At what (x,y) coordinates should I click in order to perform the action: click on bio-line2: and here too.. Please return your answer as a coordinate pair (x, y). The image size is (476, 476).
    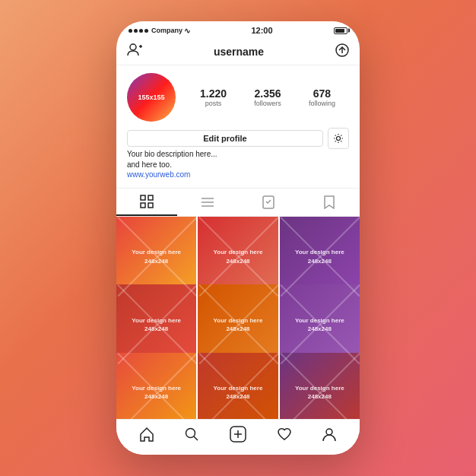
    Looking at the image, I should click on (238, 165).